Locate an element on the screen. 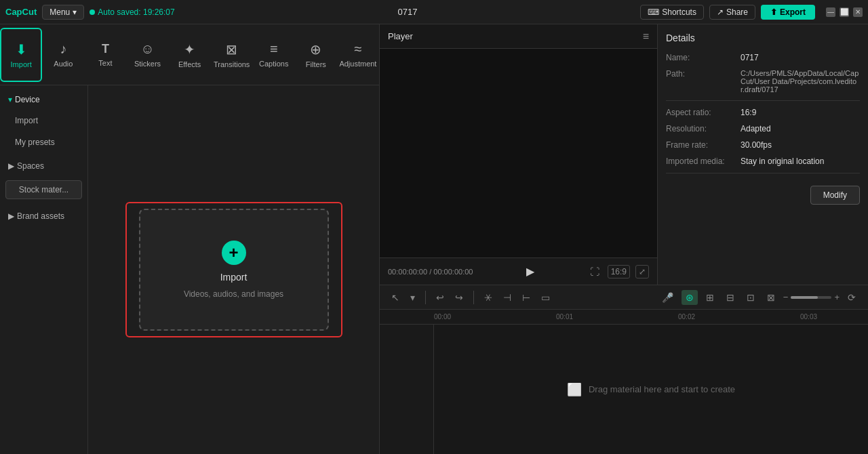  detail-row-resolution: Resolution: Adapted is located at coordinates (763, 129).